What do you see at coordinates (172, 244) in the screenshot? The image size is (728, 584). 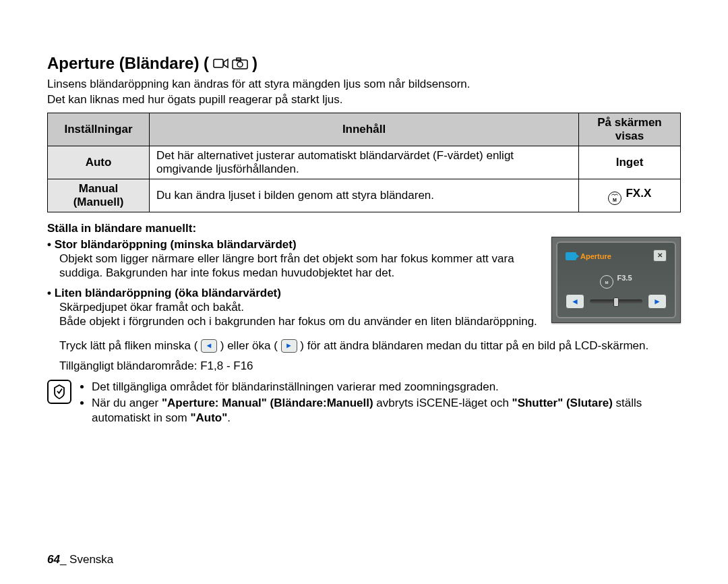 I see `bullet-head: Stor bländaröppning (minska bländarvärde…` at bounding box center [172, 244].